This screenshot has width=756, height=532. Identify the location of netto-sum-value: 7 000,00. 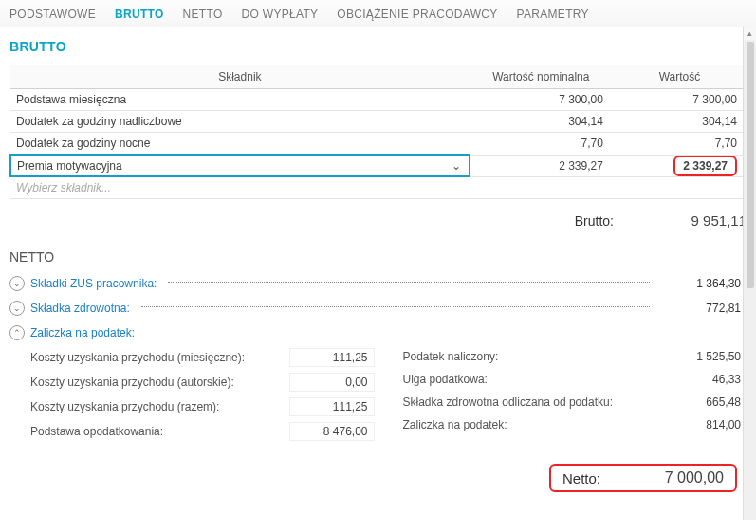
(676, 478).